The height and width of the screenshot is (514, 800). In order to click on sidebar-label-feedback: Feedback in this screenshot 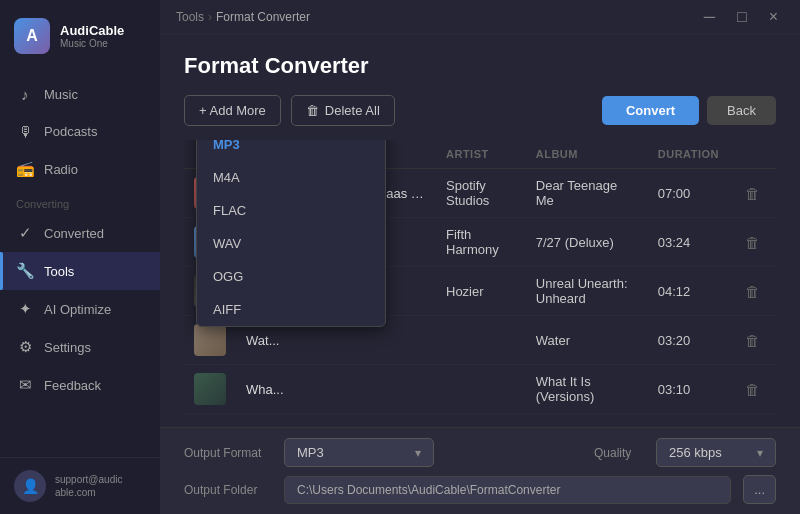, I will do `click(72, 386)`.